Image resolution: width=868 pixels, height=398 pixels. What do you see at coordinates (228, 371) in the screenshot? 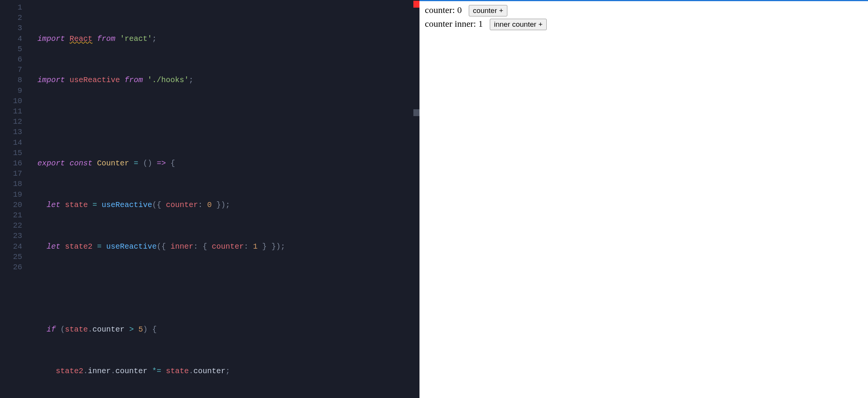
I see `code-line: state2.inner.counter *= state.counter;` at bounding box center [228, 371].